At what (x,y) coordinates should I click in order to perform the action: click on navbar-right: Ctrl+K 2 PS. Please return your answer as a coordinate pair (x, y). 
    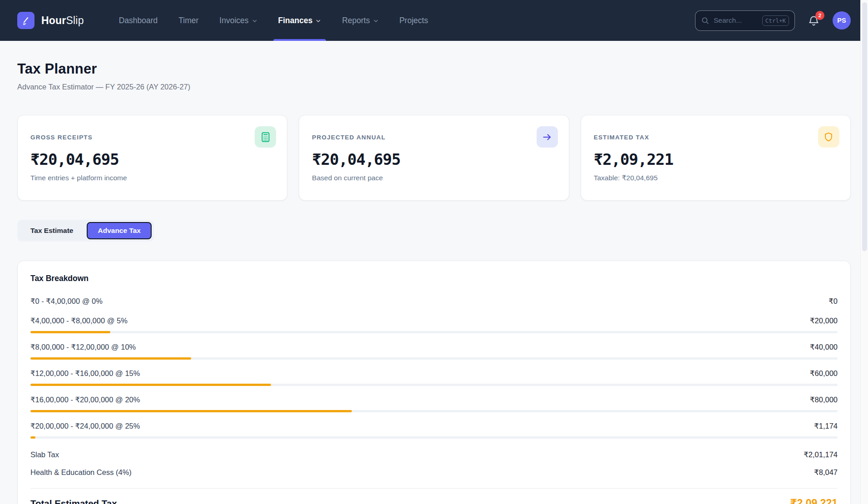
    Looking at the image, I should click on (773, 21).